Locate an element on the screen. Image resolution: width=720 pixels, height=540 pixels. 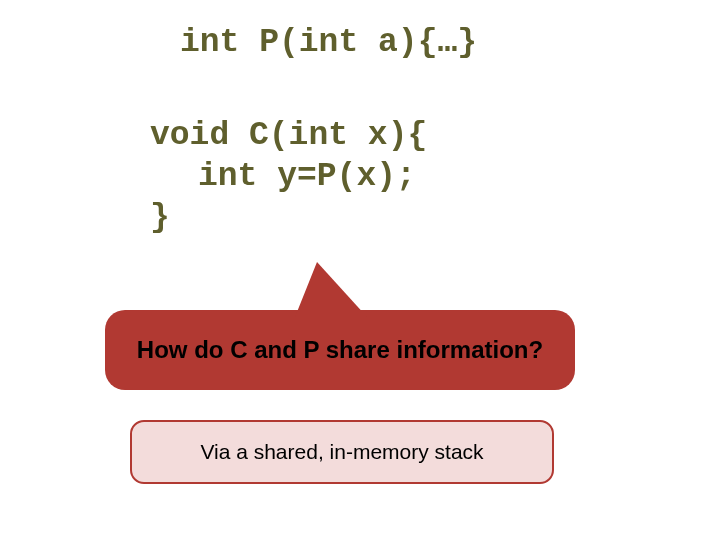
code-line-c-body: int y=P(x); is located at coordinates (307, 176).